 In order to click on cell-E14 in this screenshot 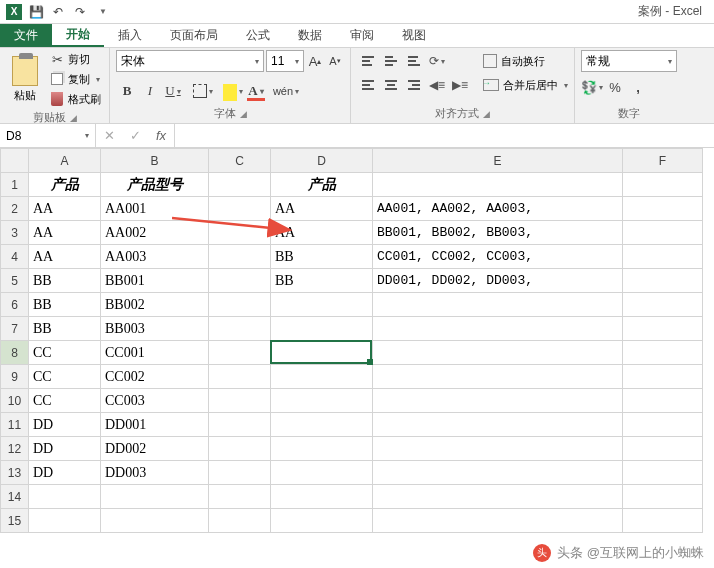, I will do `click(498, 497)`.